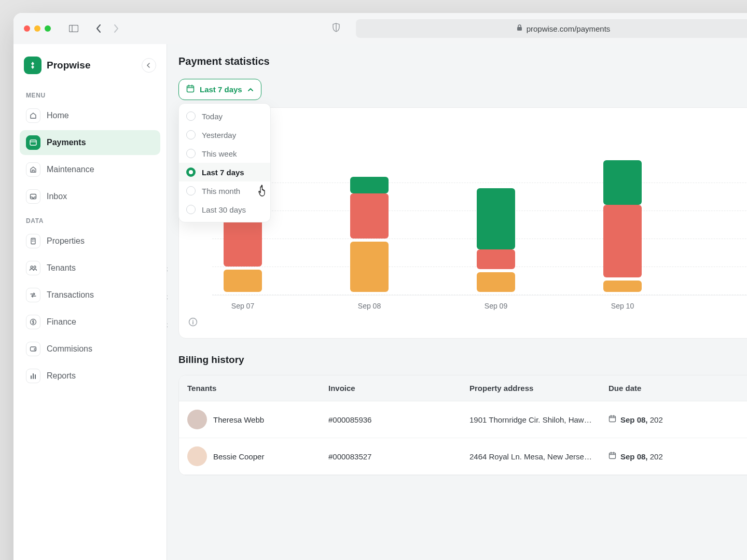  I want to click on filter-option-today: Today, so click(225, 116).